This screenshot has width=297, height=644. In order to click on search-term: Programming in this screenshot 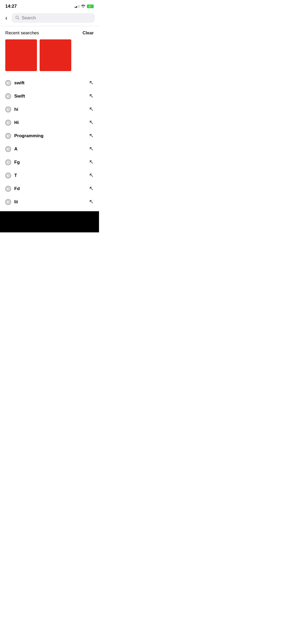, I will do `click(50, 136)`.